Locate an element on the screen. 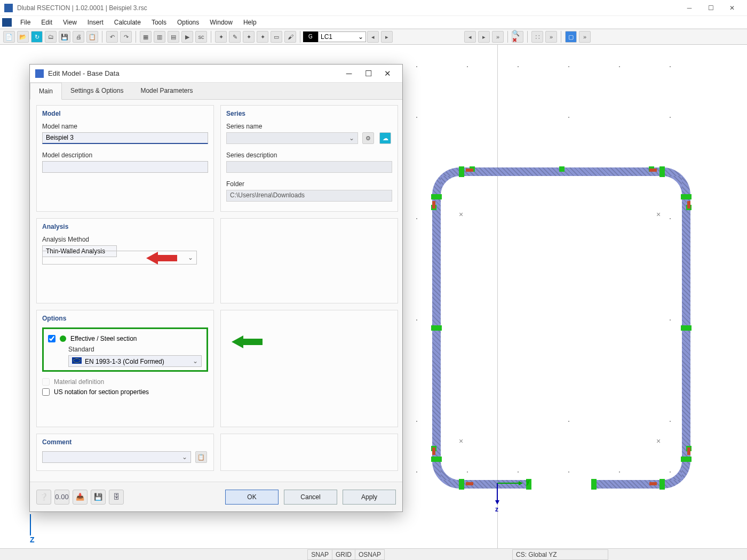 Image resolution: width=747 pixels, height=560 pixels. more3-icon: » is located at coordinates (585, 37).